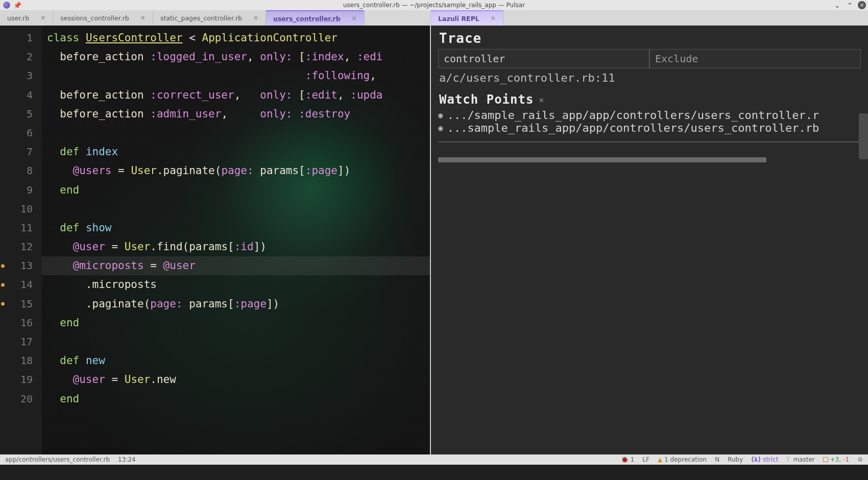  Describe the element at coordinates (860, 460) in the screenshot. I see `settings-gear-icon: ⚙` at that location.